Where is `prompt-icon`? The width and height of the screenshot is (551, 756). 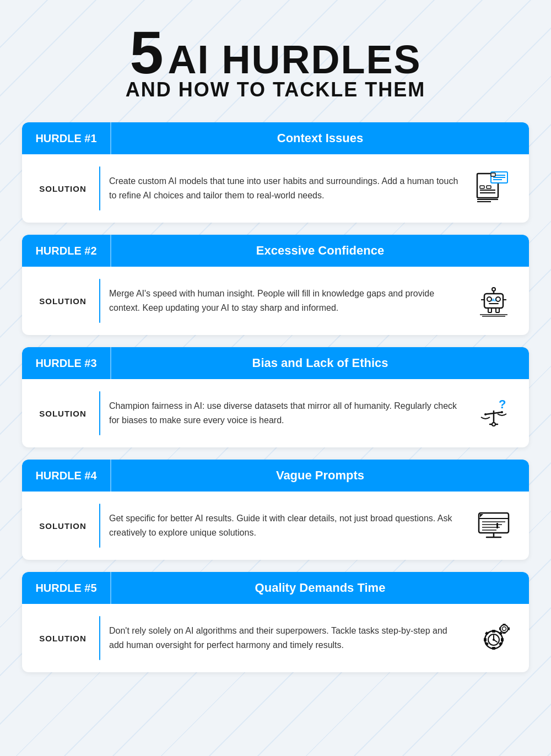
prompt-icon is located at coordinates (494, 526).